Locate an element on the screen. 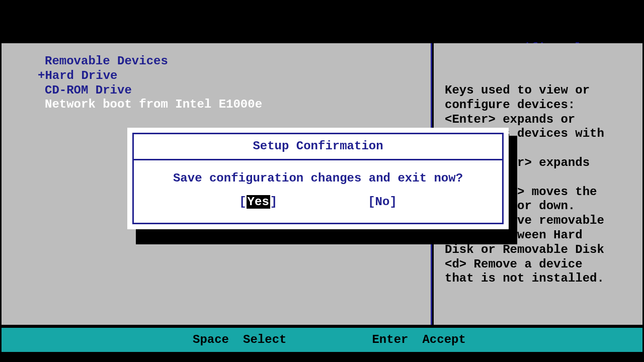  boot-item-cdrom: CD-ROM Drive is located at coordinates (237, 90).